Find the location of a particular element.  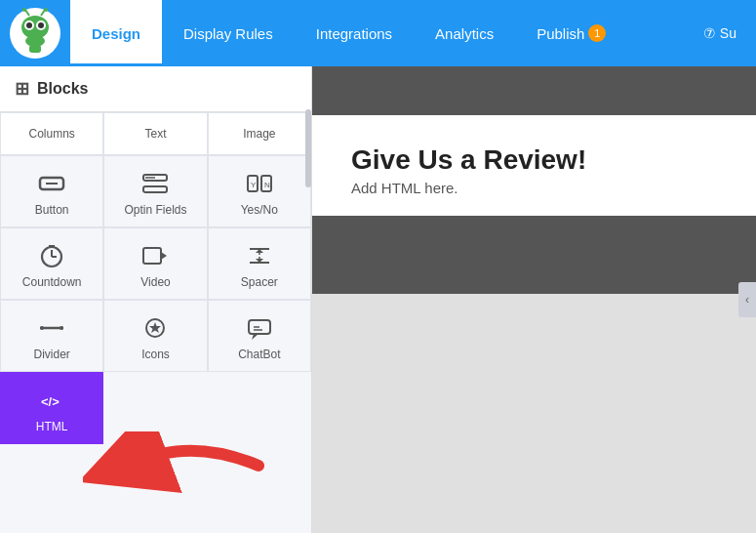

button-icon is located at coordinates (52, 184).